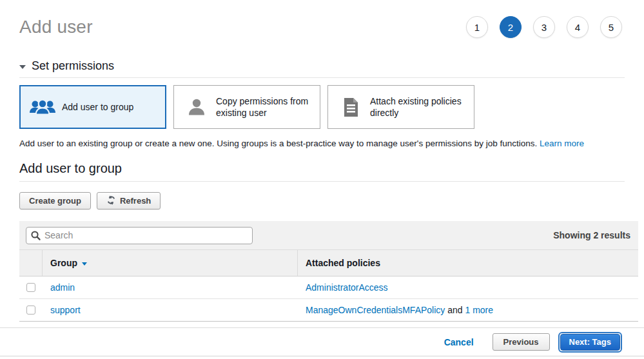 This screenshot has height=359, width=644. What do you see at coordinates (56, 27) in the screenshot?
I see `page-title: Add user` at bounding box center [56, 27].